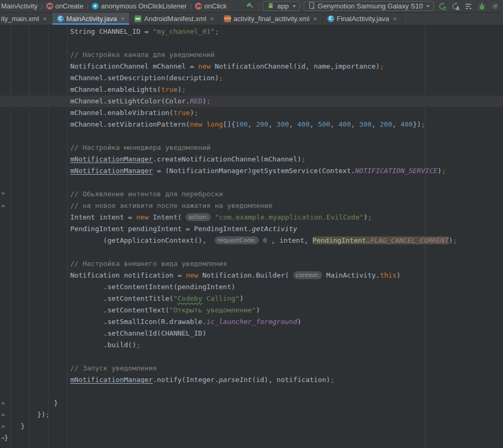 This screenshot has width=503, height=448. I want to click on tab-label: activity_final_acttivity.xml, so click(272, 19).